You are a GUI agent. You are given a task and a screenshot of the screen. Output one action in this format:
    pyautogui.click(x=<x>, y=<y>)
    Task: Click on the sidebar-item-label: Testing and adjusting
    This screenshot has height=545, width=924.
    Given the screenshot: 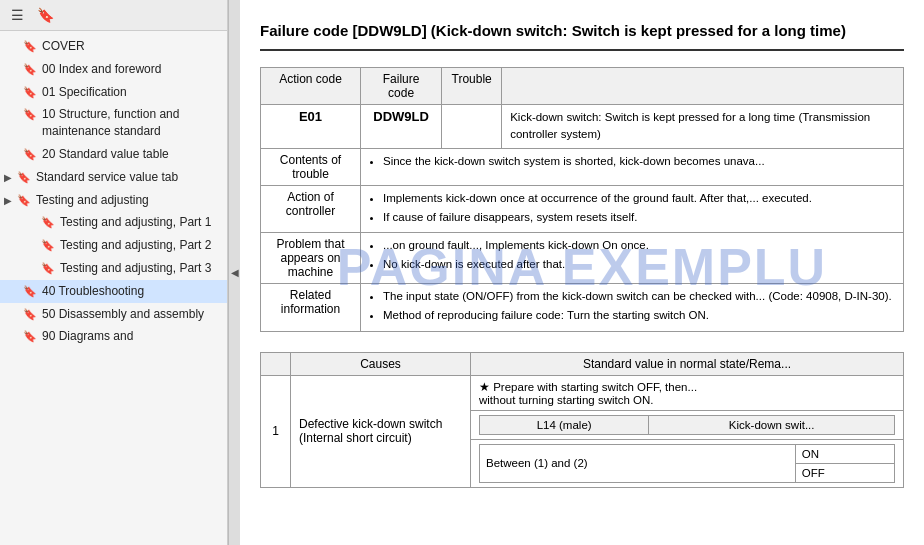 What is the action you would take?
    pyautogui.click(x=128, y=200)
    